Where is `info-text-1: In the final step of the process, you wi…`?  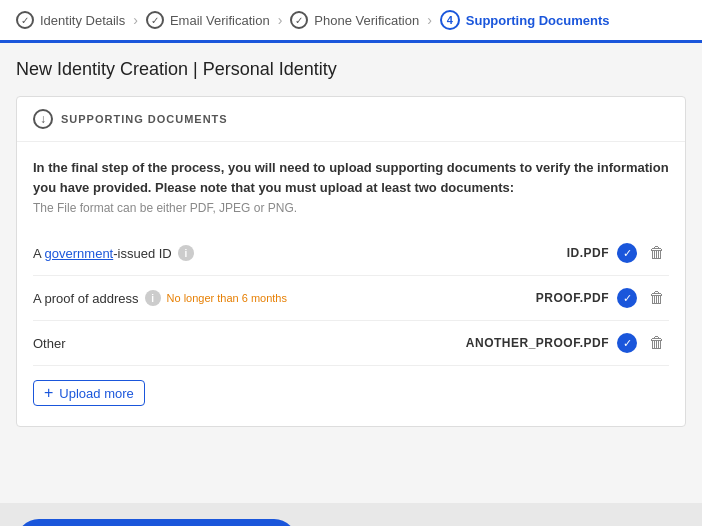 info-text-1: In the final step of the process, you wi… is located at coordinates (351, 178).